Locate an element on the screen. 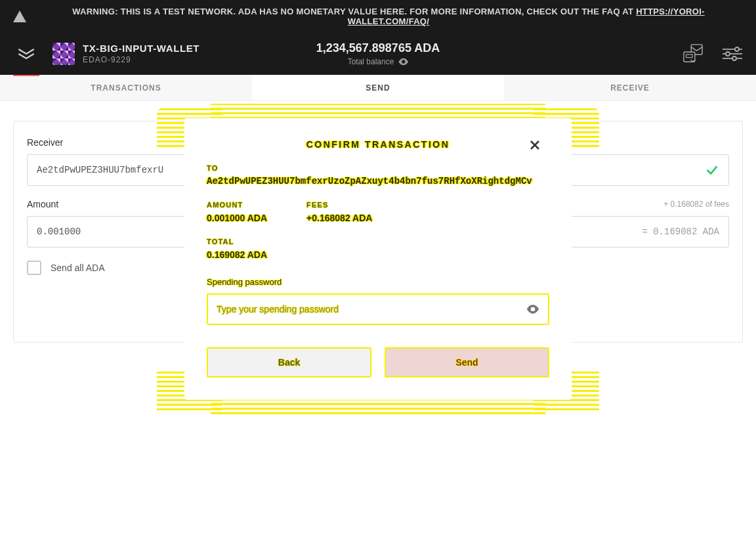 Image resolution: width=756 pixels, height=556 pixels. settings-icon is located at coordinates (732, 54).